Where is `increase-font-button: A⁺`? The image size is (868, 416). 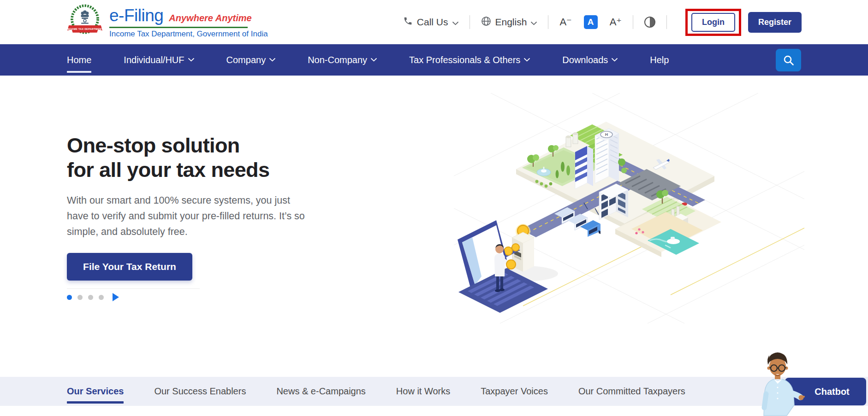
increase-font-button: A⁺ is located at coordinates (616, 22).